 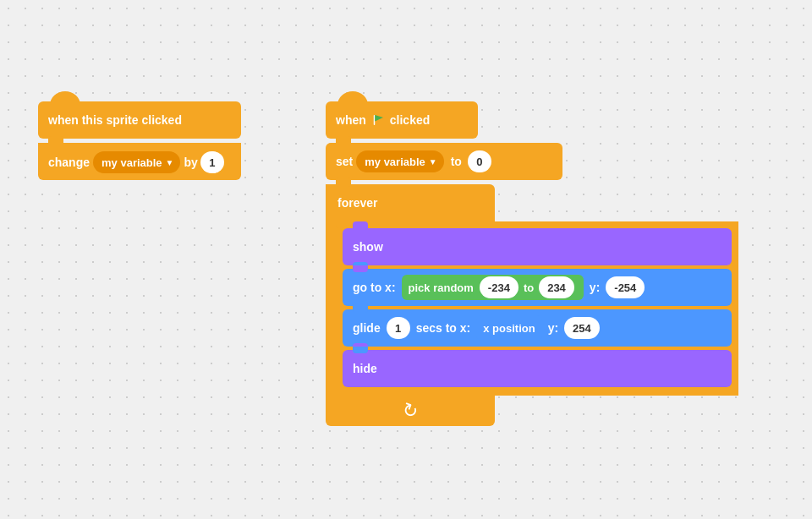 I want to click on random-to-value: 234, so click(x=557, y=287).